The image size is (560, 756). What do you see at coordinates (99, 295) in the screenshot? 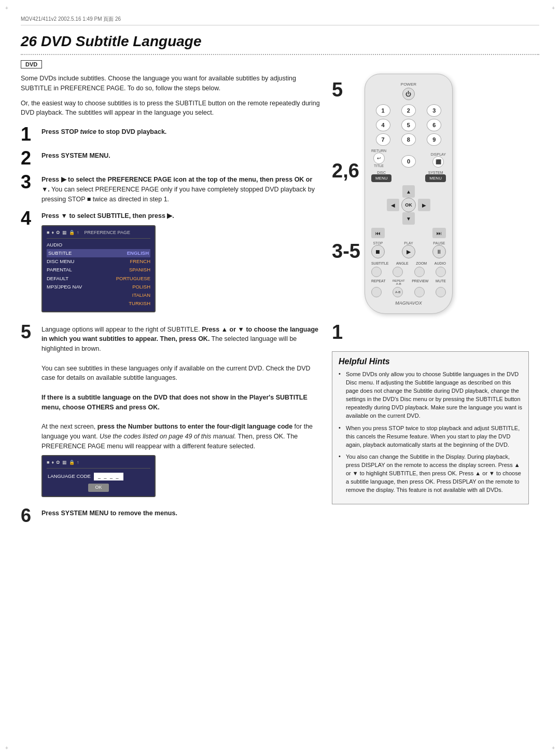
I see `screen-row-italian: ITALIAN` at bounding box center [99, 295].